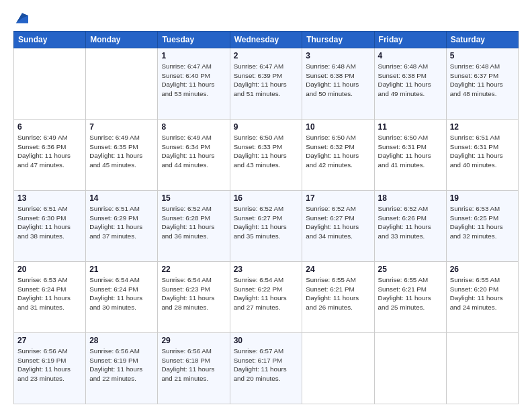 The height and width of the screenshot is (411, 532). What do you see at coordinates (338, 56) in the screenshot?
I see `day-number: 3` at bounding box center [338, 56].